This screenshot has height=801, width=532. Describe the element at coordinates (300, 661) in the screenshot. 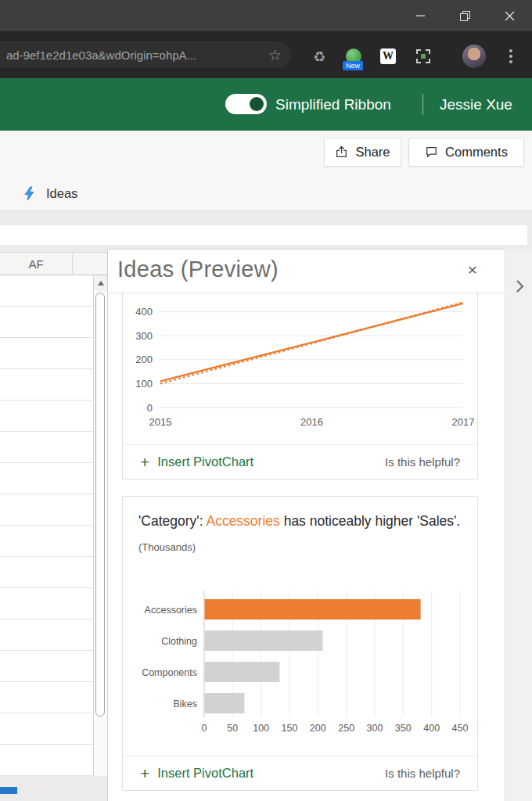

I see `category-bar-chart: 050100150200250300350400450AccessoriesCl…` at that location.